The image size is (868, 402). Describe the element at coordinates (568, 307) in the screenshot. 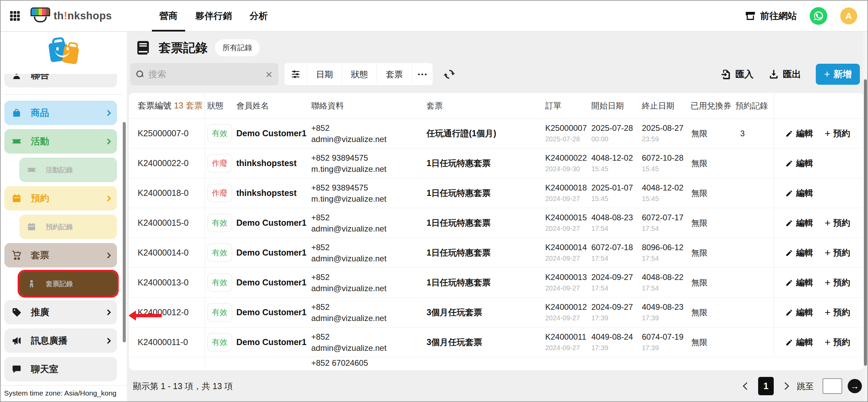

I see `order-number: K24000012` at that location.